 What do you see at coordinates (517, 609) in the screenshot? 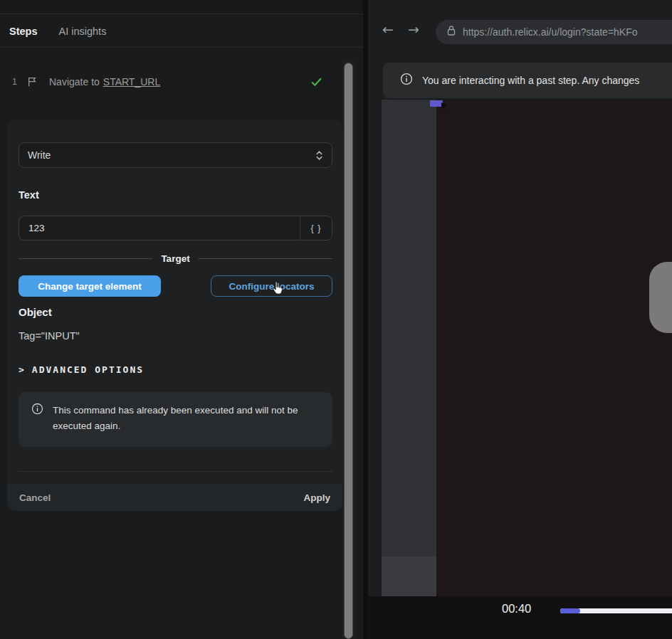
I see `player-timestamp: 00:40` at bounding box center [517, 609].